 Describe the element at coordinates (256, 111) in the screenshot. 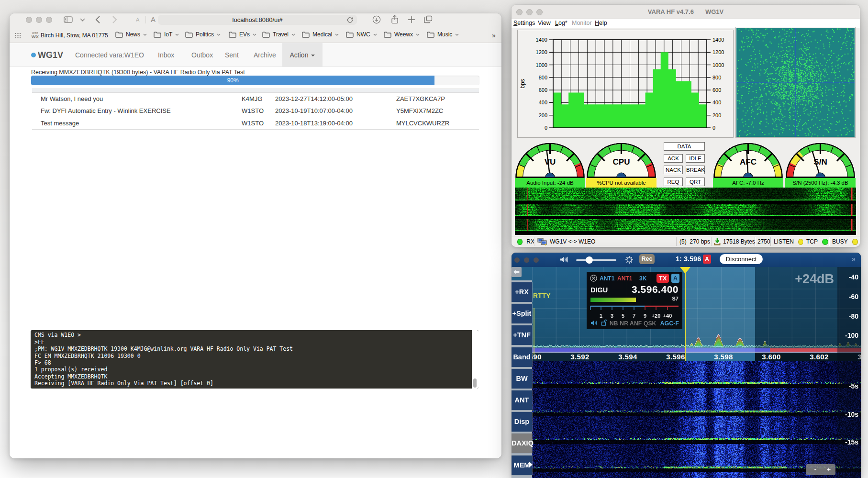

I see `pat-message-row: Fw: DYFI Automatic Entry - Winlink EXERC…` at that location.